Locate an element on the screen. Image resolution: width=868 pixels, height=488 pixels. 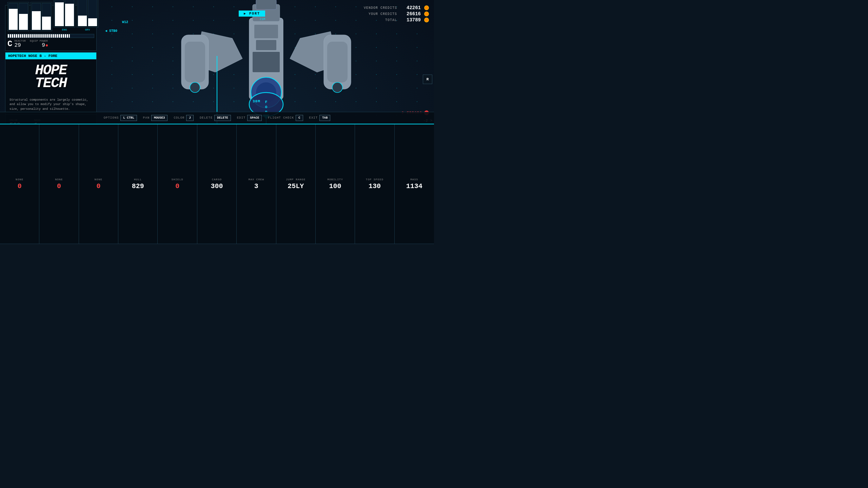
item-description: Structural components are largely cosmet… is located at coordinates (51, 105).